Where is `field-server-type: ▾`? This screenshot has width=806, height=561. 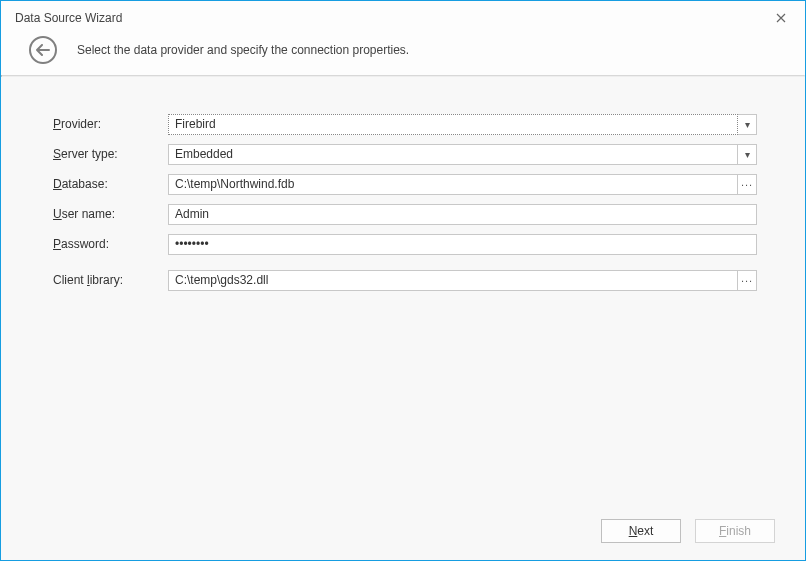
field-server-type: ▾ is located at coordinates (462, 154).